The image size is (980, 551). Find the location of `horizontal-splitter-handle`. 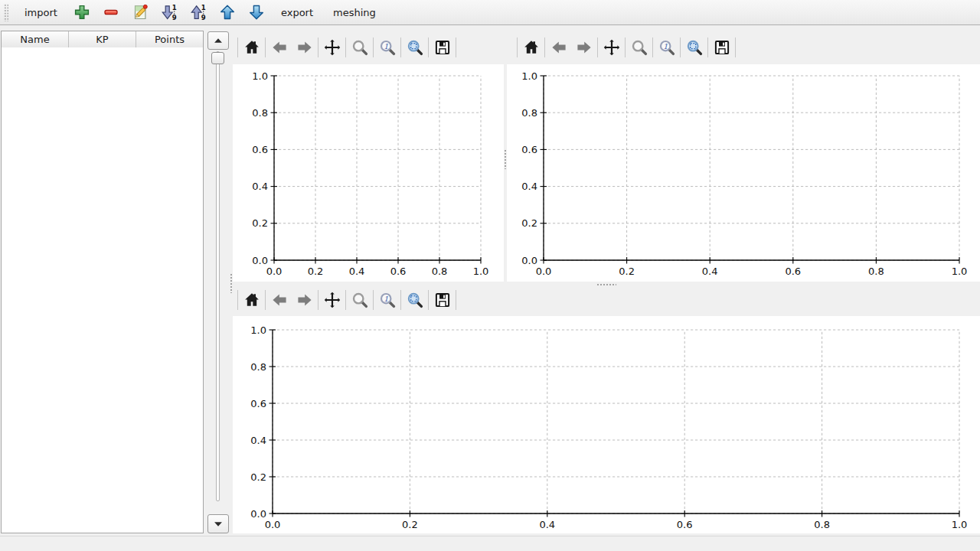

horizontal-splitter-handle is located at coordinates (606, 285).